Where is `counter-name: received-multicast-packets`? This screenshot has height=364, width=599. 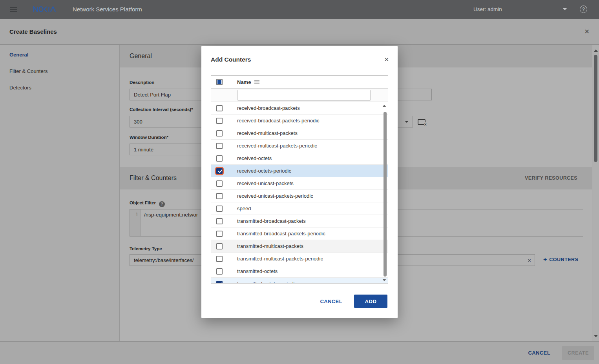
counter-name: received-multicast-packets is located at coordinates (267, 133).